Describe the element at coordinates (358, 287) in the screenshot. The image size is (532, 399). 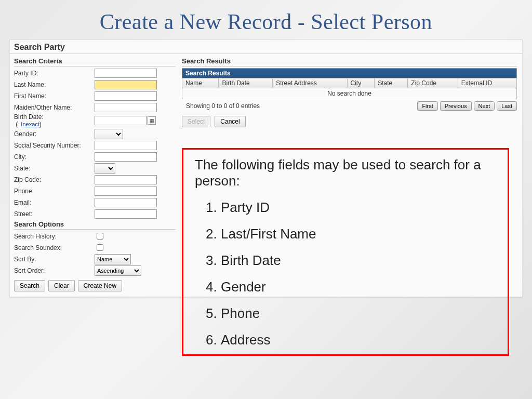
I see `callout-item: Gender` at that location.